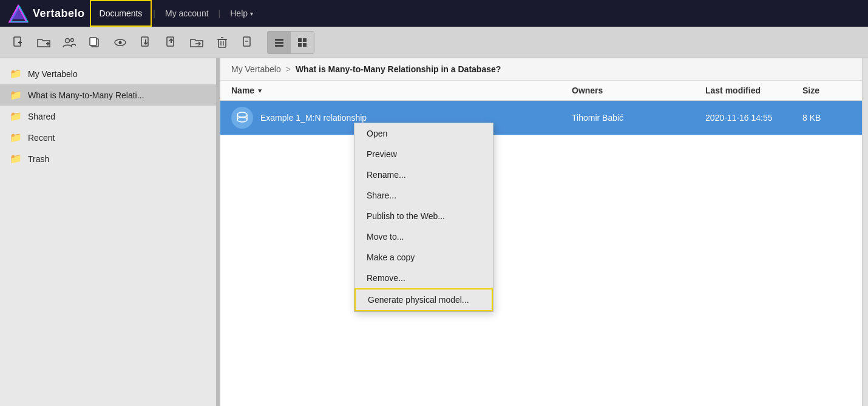 The image size is (868, 406). What do you see at coordinates (222, 42) in the screenshot?
I see `delete-button` at bounding box center [222, 42].